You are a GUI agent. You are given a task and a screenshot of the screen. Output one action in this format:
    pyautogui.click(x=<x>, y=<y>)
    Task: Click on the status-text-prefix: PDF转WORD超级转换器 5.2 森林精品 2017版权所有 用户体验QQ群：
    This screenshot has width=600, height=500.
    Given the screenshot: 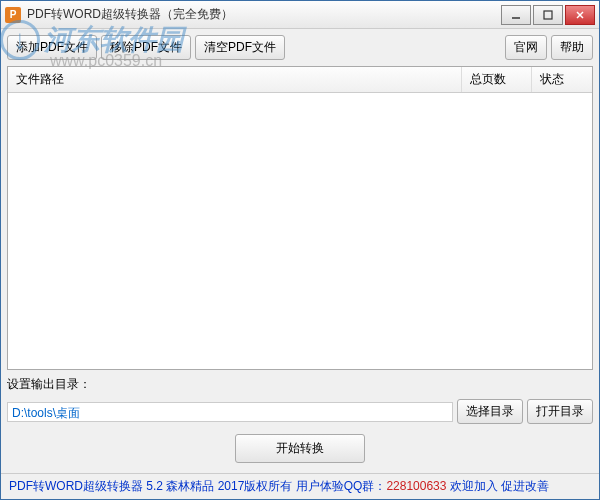 What is the action you would take?
    pyautogui.click(x=198, y=486)
    